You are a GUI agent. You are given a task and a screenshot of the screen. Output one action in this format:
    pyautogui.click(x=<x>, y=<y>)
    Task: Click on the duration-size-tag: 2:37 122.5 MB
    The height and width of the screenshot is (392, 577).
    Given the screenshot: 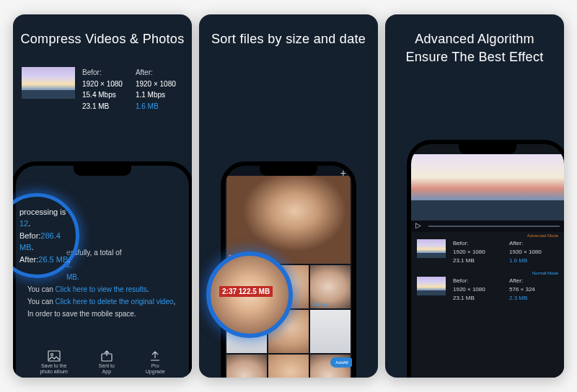 What is the action you would take?
    pyautogui.click(x=246, y=291)
    